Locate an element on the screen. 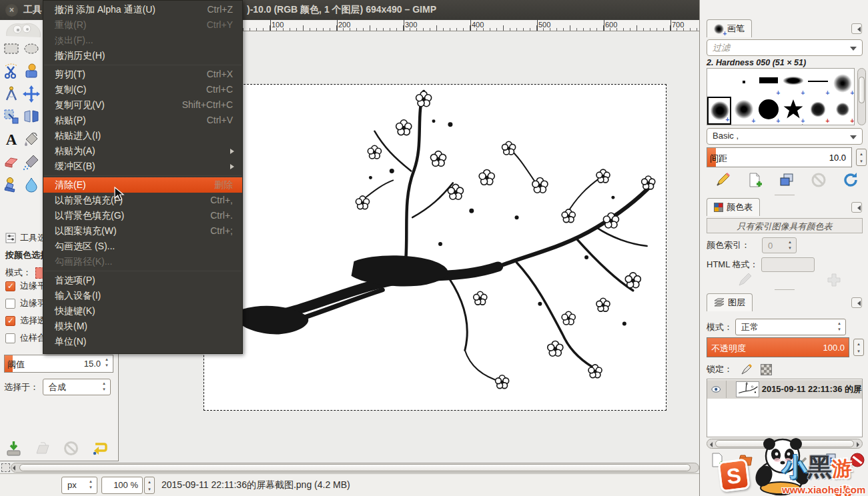 The image size is (868, 496). menu-item-copy-visible: 复制可见(V)Shift+Ctrl+C is located at coordinates (143, 105).